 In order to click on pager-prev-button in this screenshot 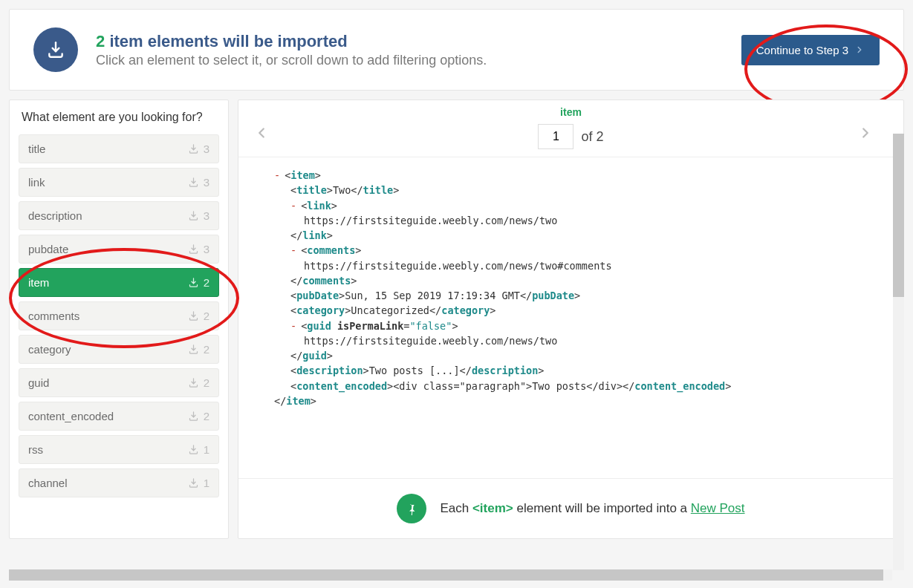, I will do `click(261, 134)`.